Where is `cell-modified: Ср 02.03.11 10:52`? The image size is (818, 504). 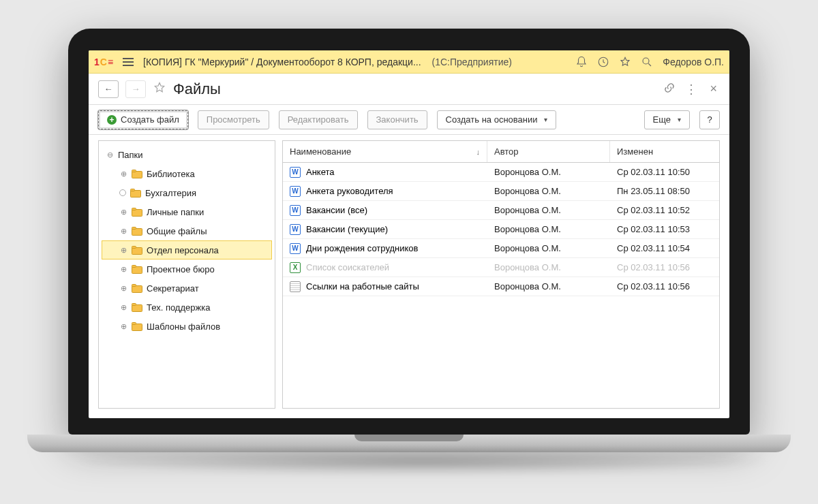 cell-modified: Ср 02.03.11 10:52 is located at coordinates (665, 210).